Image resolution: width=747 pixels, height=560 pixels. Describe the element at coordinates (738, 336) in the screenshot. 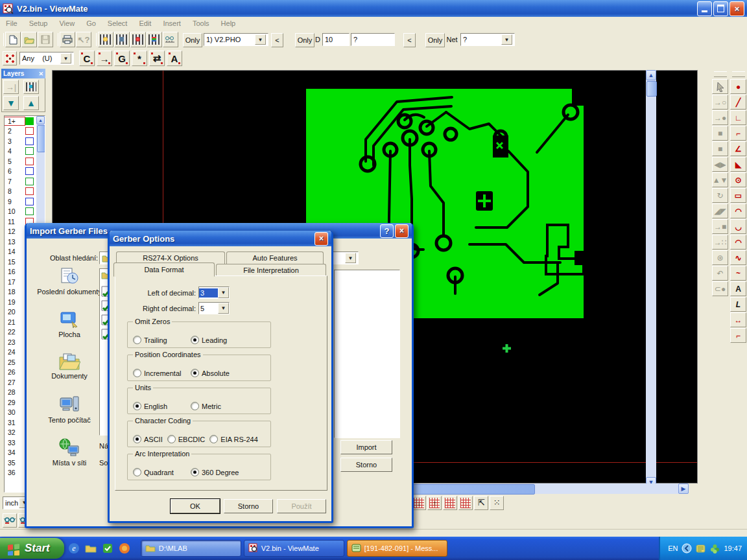

I see `draw-bend-icon: ⌐` at that location.